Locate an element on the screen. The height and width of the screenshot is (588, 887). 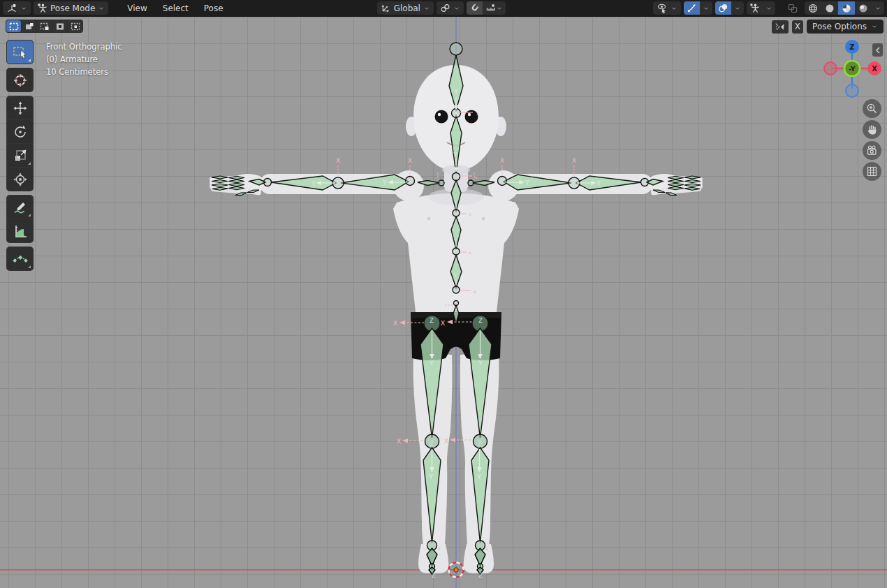
camera-icon is located at coordinates (872, 151).